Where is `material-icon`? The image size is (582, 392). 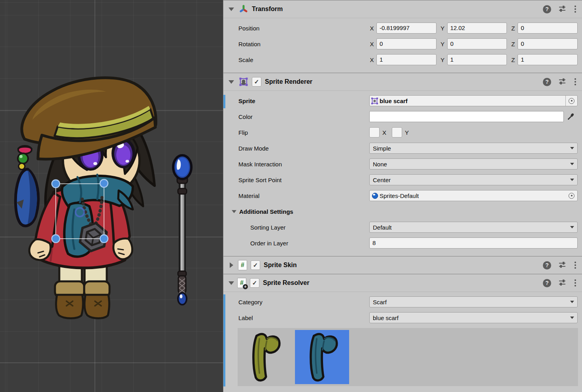
material-icon is located at coordinates (375, 196).